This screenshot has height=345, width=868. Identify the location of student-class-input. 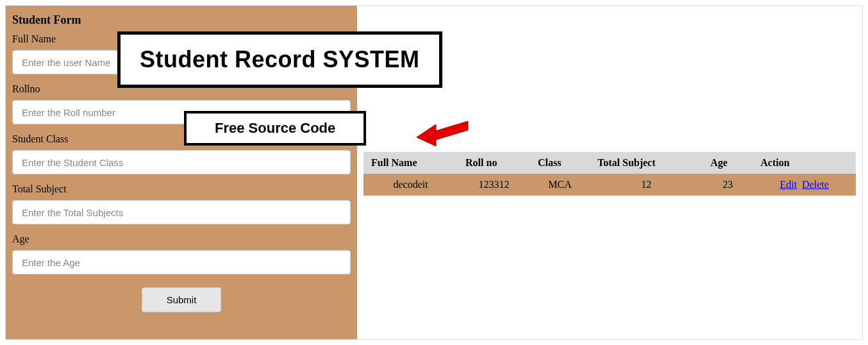
(181, 162).